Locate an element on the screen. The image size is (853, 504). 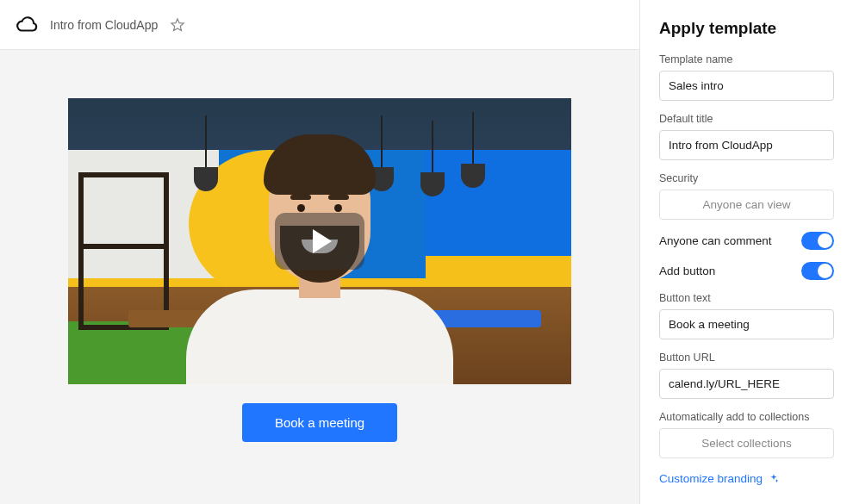
template-name-input is located at coordinates (746, 86).